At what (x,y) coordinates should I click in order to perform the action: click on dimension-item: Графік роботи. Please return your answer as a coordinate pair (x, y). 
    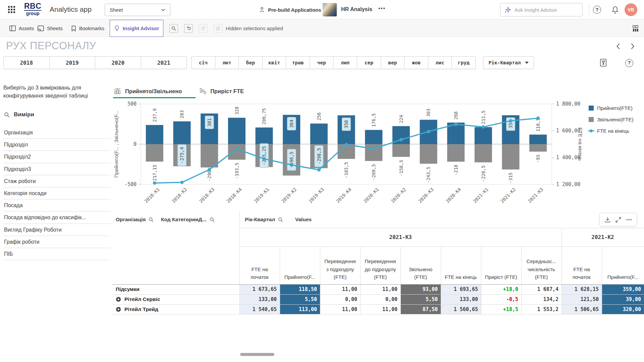
    Looking at the image, I should click on (57, 242).